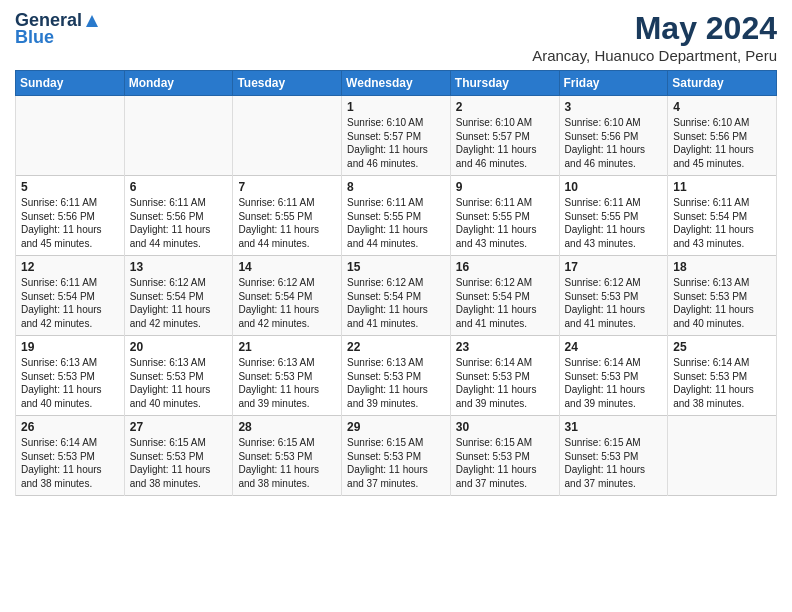 The height and width of the screenshot is (612, 792). Describe the element at coordinates (179, 223) in the screenshot. I see `day-content: Sunrise: 6:11 AM Sunset: 5:56 PM Dayligh…` at that location.